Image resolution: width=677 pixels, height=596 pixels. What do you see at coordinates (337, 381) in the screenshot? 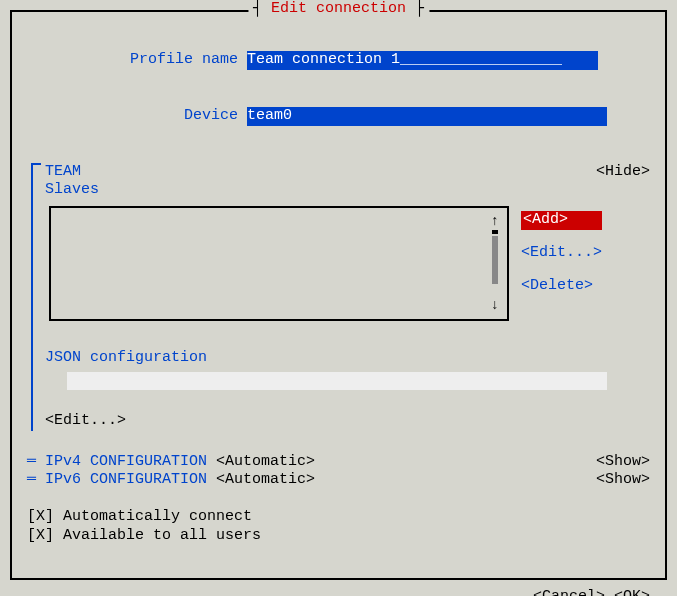
I see `json-config-input` at bounding box center [337, 381].